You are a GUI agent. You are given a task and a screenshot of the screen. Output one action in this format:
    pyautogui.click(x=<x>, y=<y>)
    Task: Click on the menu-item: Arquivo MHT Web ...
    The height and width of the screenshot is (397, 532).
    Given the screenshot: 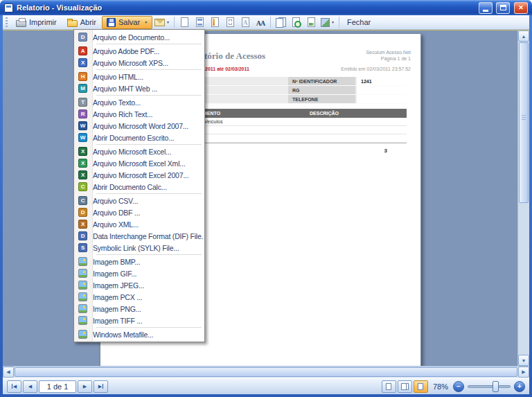 What is the action you would take?
    pyautogui.click(x=139, y=89)
    